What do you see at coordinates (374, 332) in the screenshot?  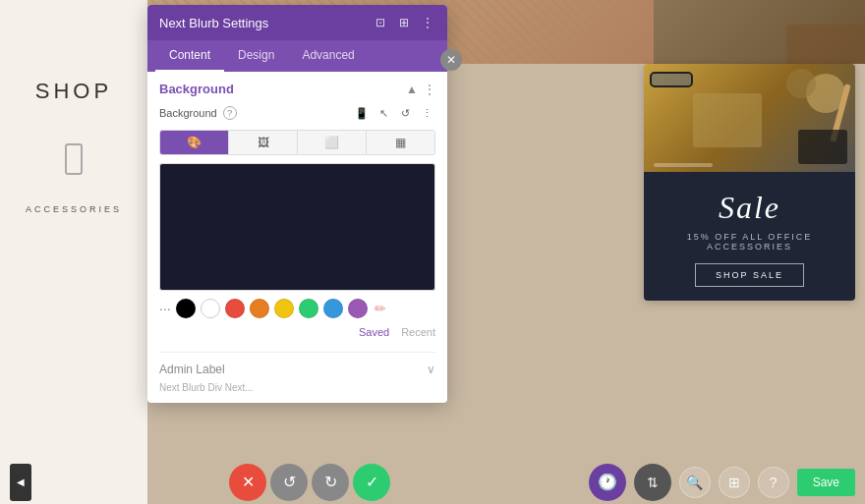 I see `saved-tab: Saved` at bounding box center [374, 332].